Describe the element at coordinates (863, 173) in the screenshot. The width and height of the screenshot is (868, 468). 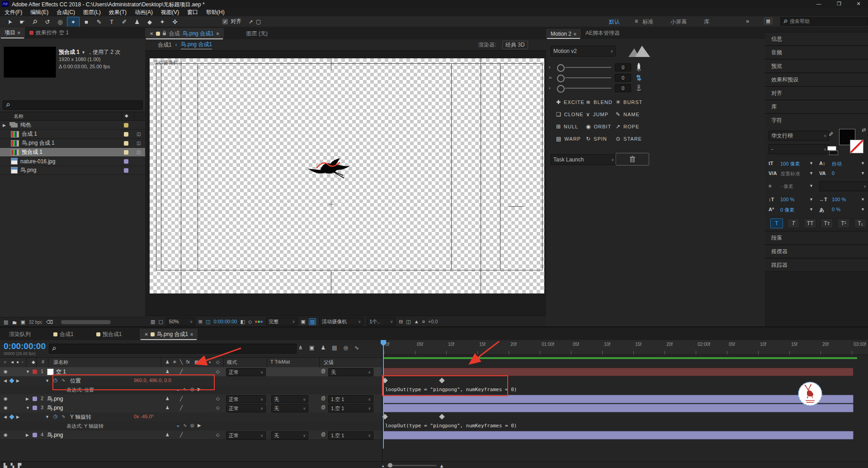
I see `tracking-dropdown-icon: ▼` at that location.